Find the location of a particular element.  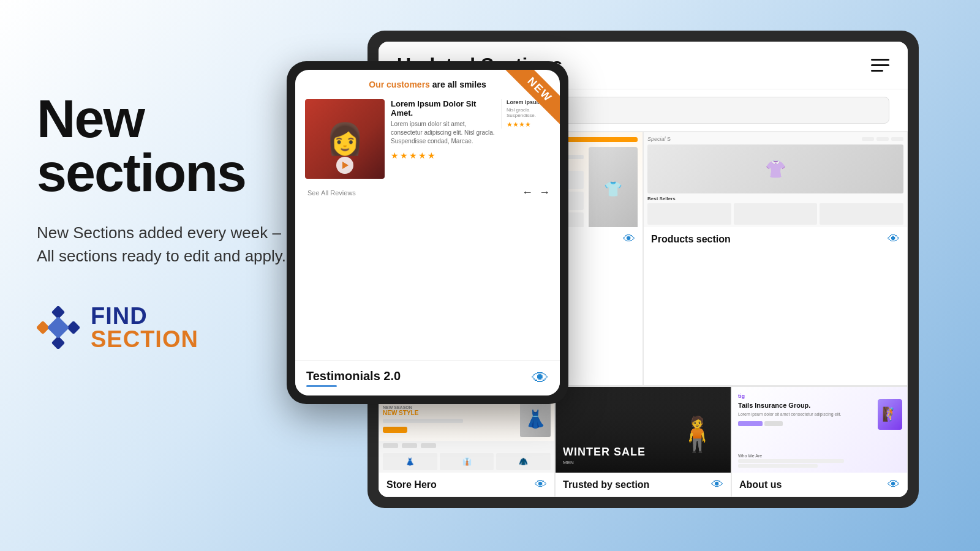

left-panel: New sections New Sections added every we… is located at coordinates (165, 222).